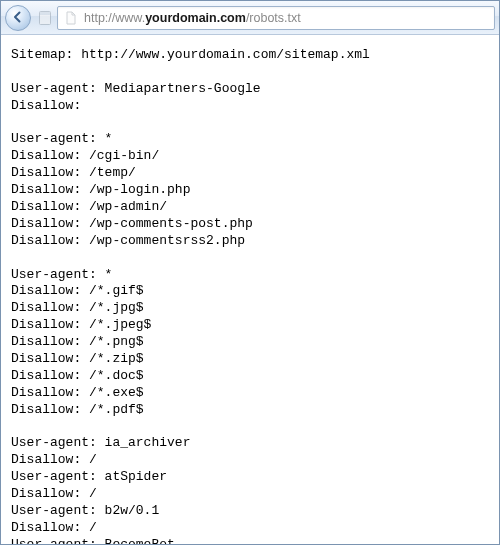 This screenshot has height=545, width=500. I want to click on address-text: http://www.yourdomain.com/robots.txt, so click(286, 18).